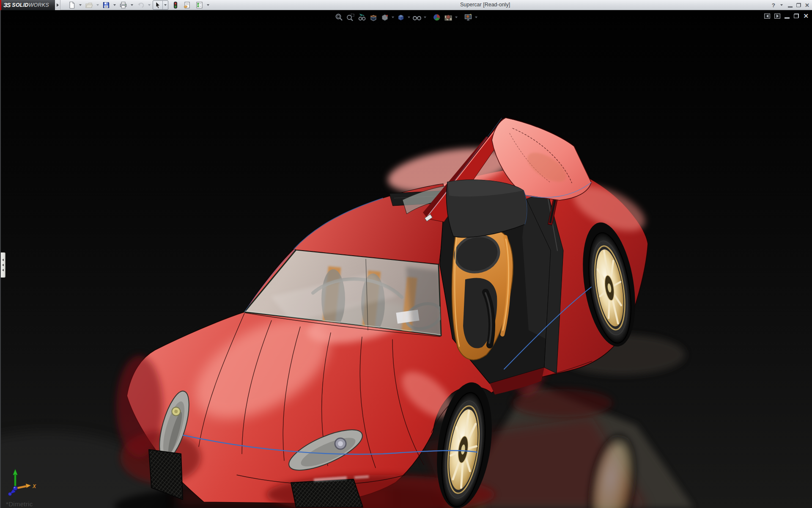 Image resolution: width=812 pixels, height=508 pixels. I want to click on section-view-button, so click(373, 17).